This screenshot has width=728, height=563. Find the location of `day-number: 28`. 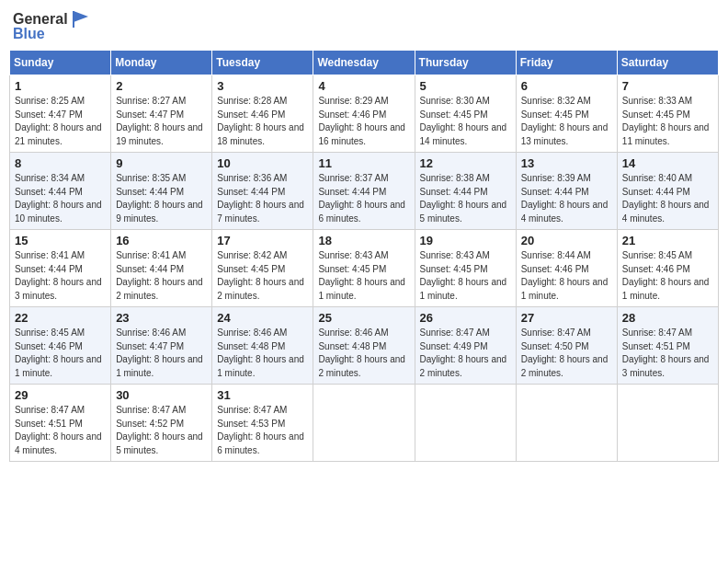

day-number: 28 is located at coordinates (667, 318).